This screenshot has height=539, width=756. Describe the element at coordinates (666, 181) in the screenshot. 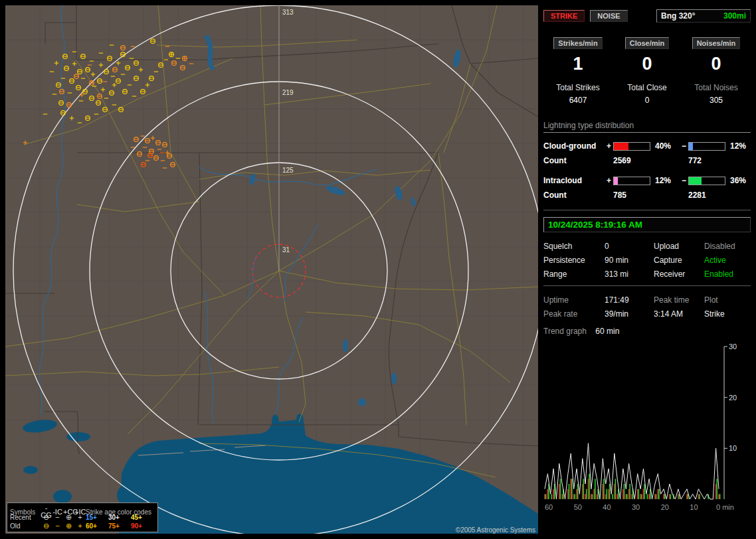

I see `ic-positive-pct: 12%` at that location.